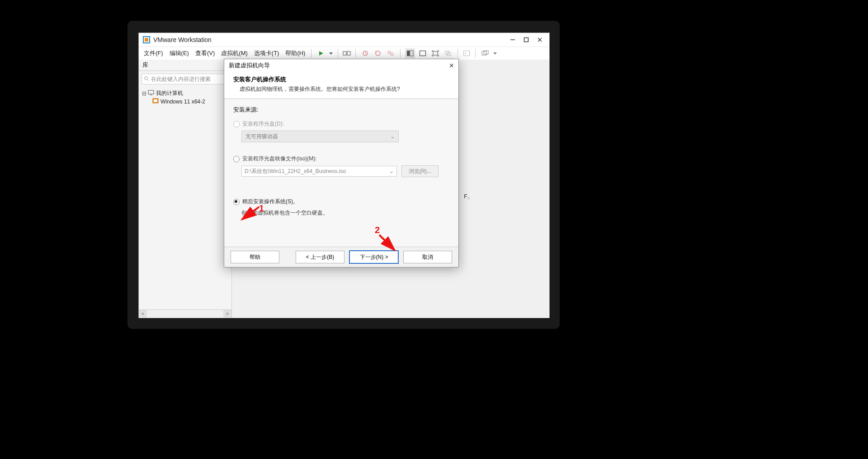  Describe the element at coordinates (185, 65) in the screenshot. I see `sidebar-header: 库 ×` at that location.